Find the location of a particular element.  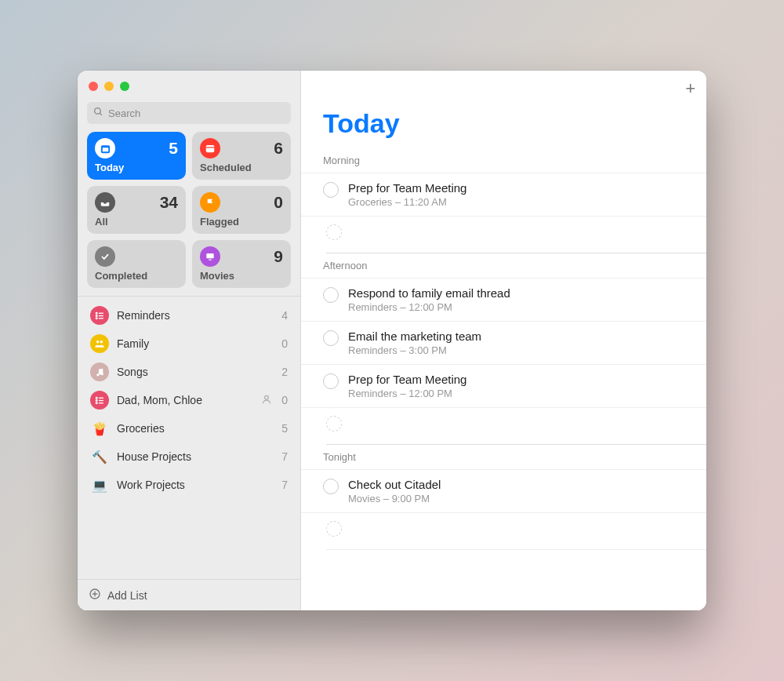

task-title: Respond to family email thread is located at coordinates (519, 293).